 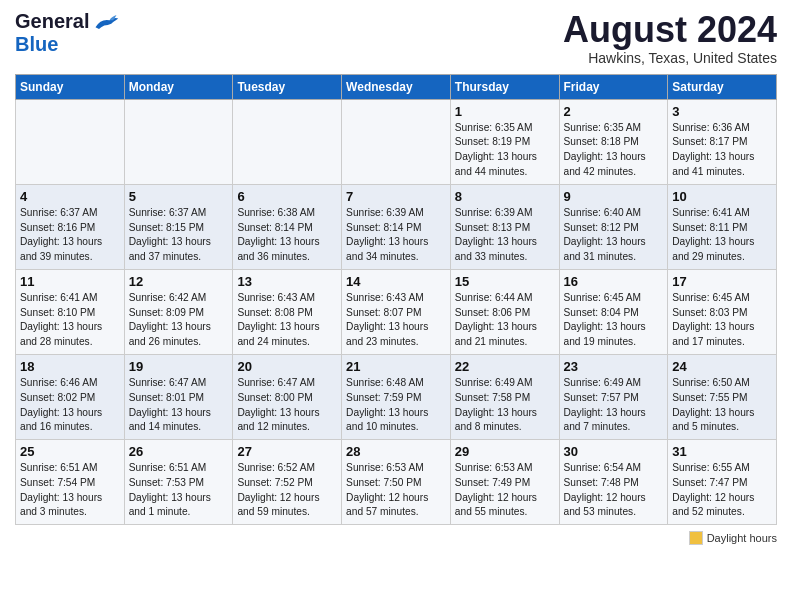 What do you see at coordinates (504, 142) in the screenshot?
I see `calendar-cell-1: 1Sunrise: 6:35 AM Sunset: 8:19 PM Daylig…` at bounding box center [504, 142].